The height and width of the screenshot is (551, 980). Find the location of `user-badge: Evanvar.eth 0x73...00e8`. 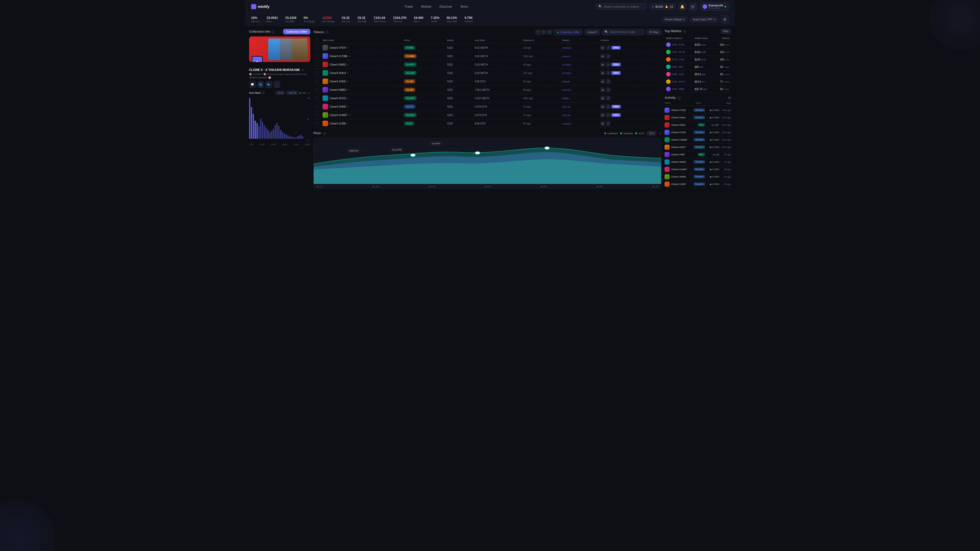

user-badge: Evanvar.eth 0x73...00e8 is located at coordinates (714, 7).